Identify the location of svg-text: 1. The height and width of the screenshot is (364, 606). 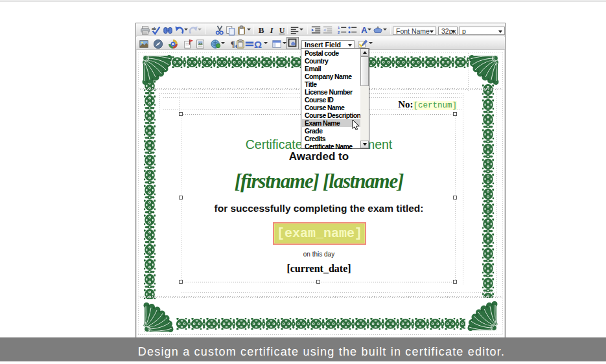
(339, 28).